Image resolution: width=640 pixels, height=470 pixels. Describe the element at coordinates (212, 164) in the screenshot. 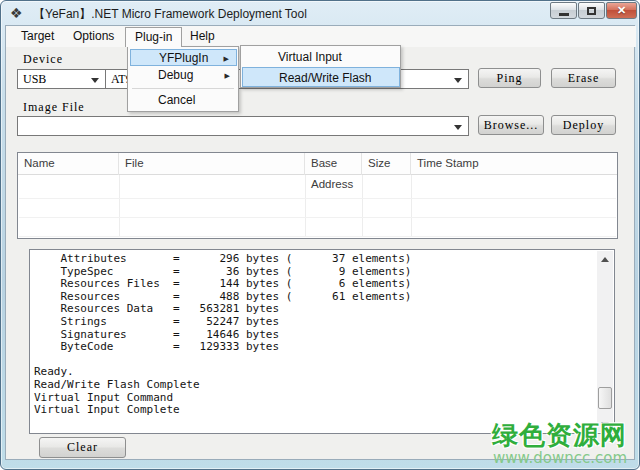

I see `column-header-file: File` at that location.